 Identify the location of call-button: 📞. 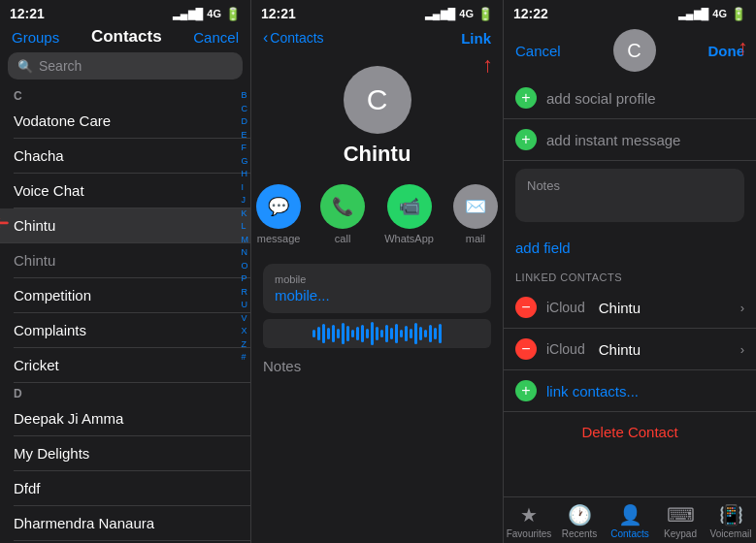
(343, 207).